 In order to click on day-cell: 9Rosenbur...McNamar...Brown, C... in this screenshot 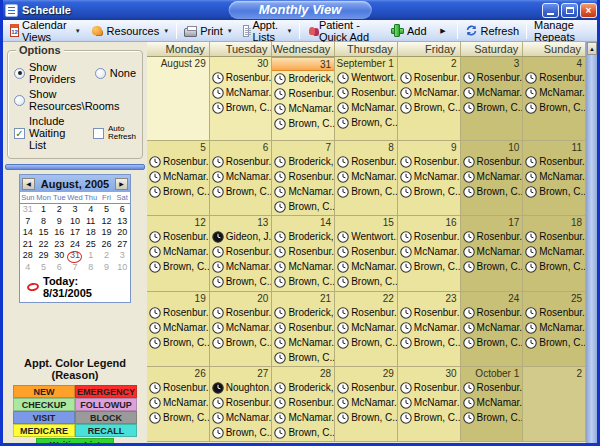, I will do `click(430, 178)`.